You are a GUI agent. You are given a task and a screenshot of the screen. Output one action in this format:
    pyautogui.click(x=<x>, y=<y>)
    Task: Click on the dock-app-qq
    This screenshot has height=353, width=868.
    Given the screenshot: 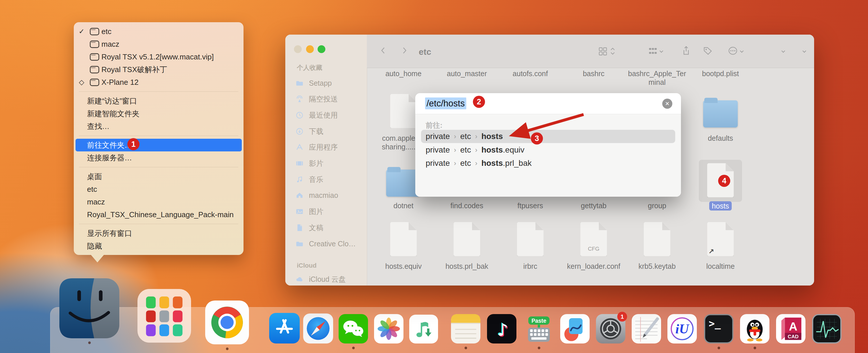 What is the action you would take?
    pyautogui.click(x=755, y=329)
    